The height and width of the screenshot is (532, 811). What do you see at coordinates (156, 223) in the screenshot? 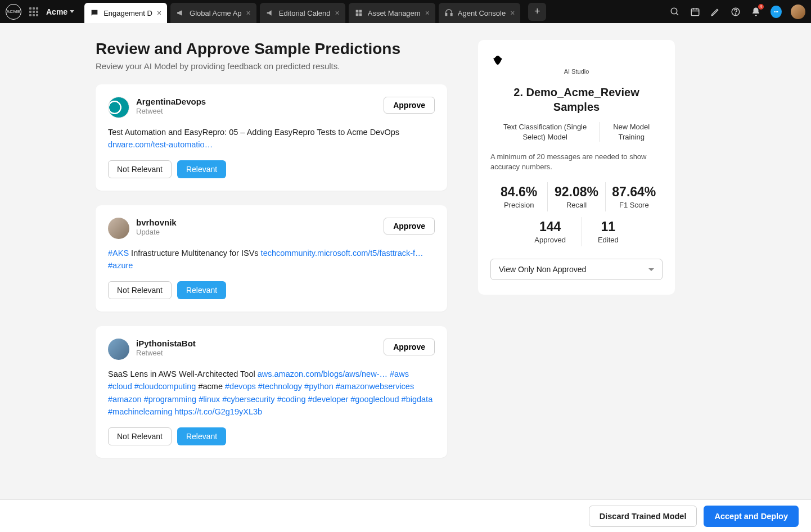
I see `author-username: bvrhovnik` at bounding box center [156, 223].